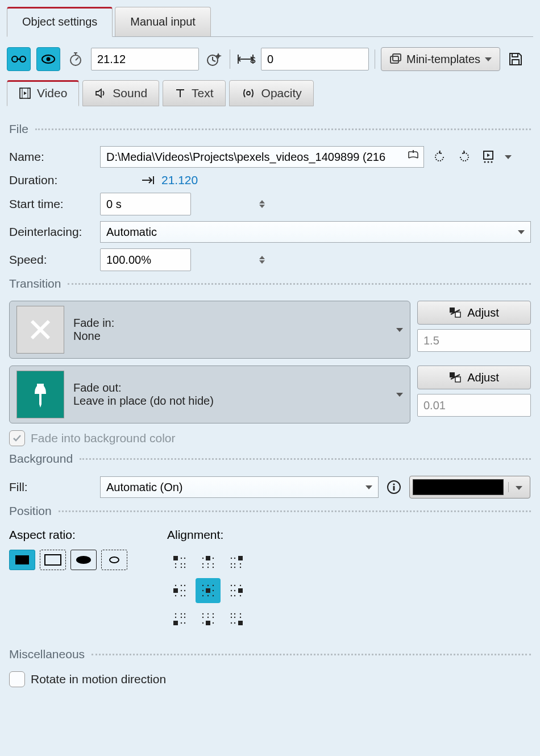 The image size is (540, 756). Describe the element at coordinates (208, 535) in the screenshot. I see `alignment-label: Alignment:` at that location.